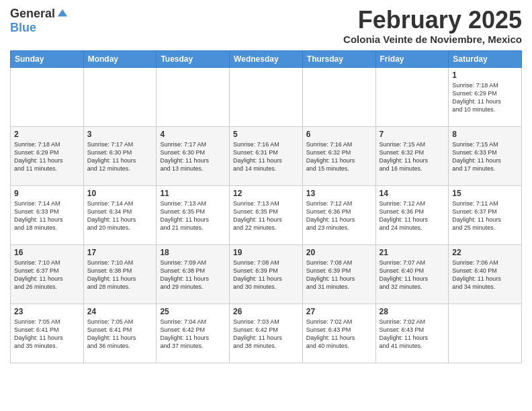 The width and height of the screenshot is (532, 411). Describe the element at coordinates (485, 134) in the screenshot. I see `day-number: 8` at that location.